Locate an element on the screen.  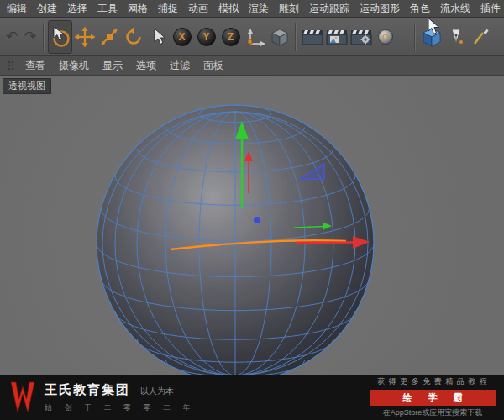
promo-text-bottom: 在AppStore或应用宝搜索下载 is located at coordinates (433, 413).